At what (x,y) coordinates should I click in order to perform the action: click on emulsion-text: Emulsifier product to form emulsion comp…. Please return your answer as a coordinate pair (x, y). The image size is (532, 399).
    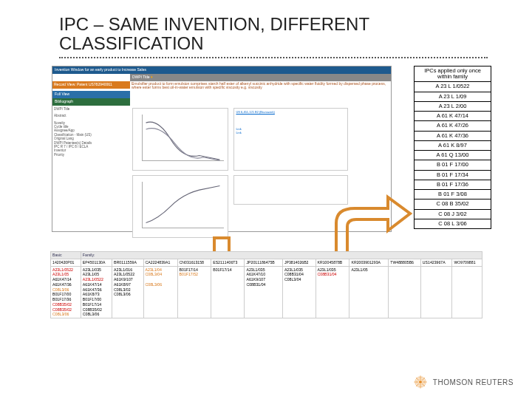
    Looking at the image, I should click on (260, 86).